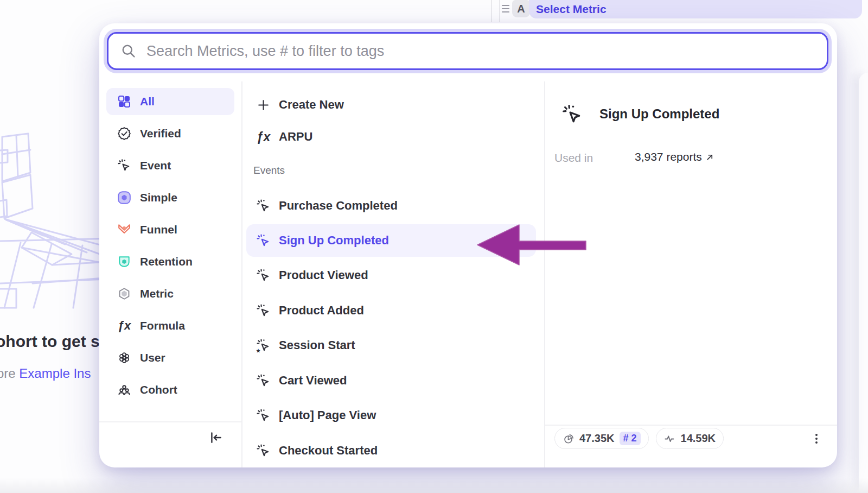 The width and height of the screenshot is (868, 493). What do you see at coordinates (339, 206) in the screenshot?
I see `list-item-label: Purchase Completed` at bounding box center [339, 206].